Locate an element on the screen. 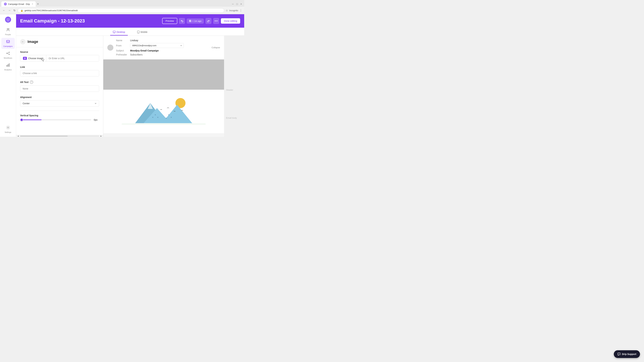 The image size is (644, 362). choose-image-button: 🖼 Choose Image is located at coordinates (33, 58).